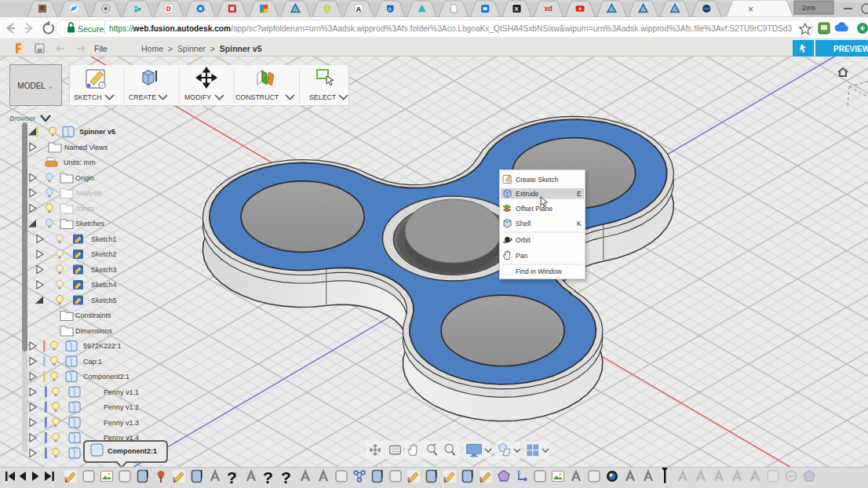 The height and width of the screenshot is (488, 868). Describe the element at coordinates (198, 97) in the screenshot. I see `svg-text: MODIFY` at that location.